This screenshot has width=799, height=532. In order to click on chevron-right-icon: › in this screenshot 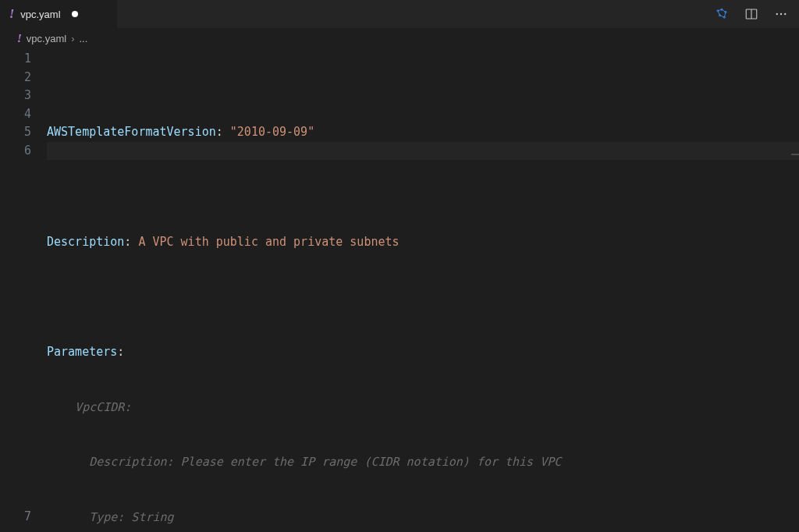, I will do `click(73, 39)`.